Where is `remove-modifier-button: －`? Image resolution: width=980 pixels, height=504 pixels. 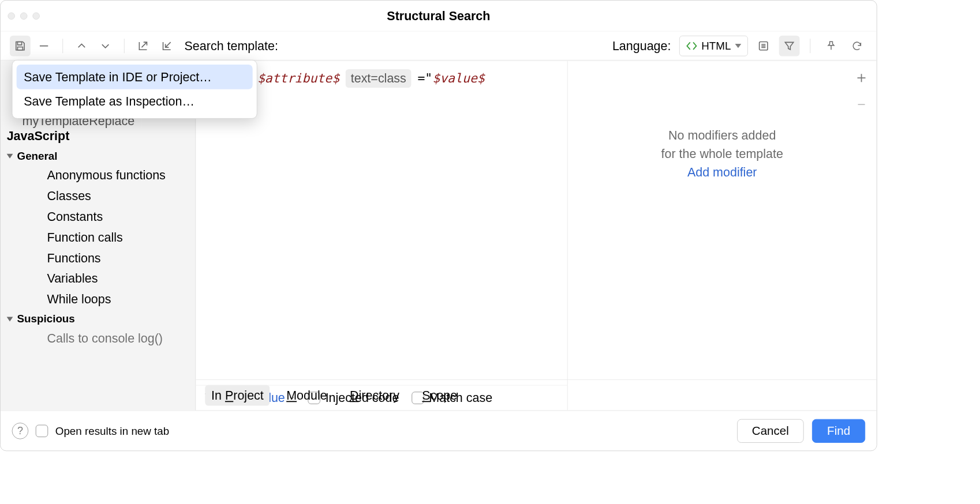
remove-modifier-button: － is located at coordinates (861, 104).